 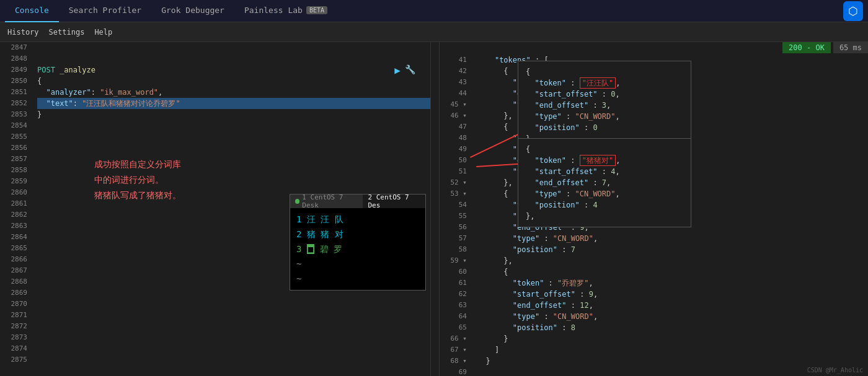 What do you see at coordinates (358, 242) in the screenshot?
I see `terminal-window: 1 CentOS 7 Desk 2 CentOS 7 Des 1 汪 汪 队 2…` at bounding box center [358, 242].